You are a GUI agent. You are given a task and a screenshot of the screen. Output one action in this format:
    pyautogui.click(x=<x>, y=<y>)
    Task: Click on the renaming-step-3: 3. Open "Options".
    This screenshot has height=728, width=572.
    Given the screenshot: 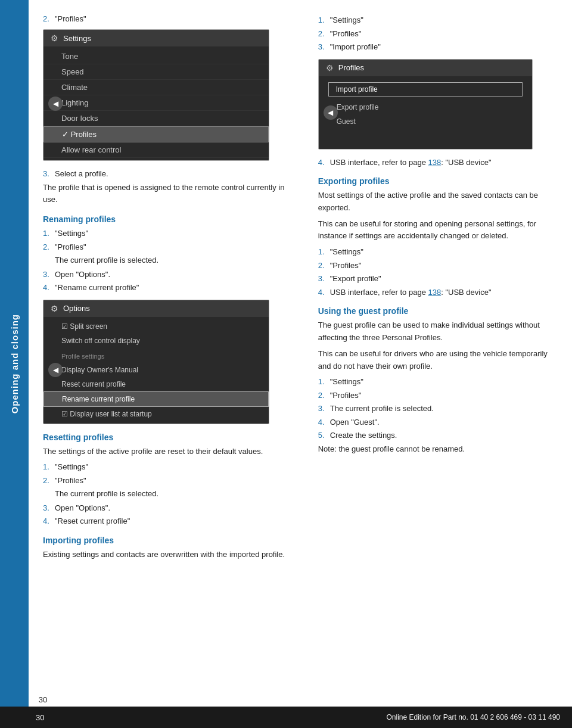 What is the action you would take?
    pyautogui.click(x=172, y=275)
    